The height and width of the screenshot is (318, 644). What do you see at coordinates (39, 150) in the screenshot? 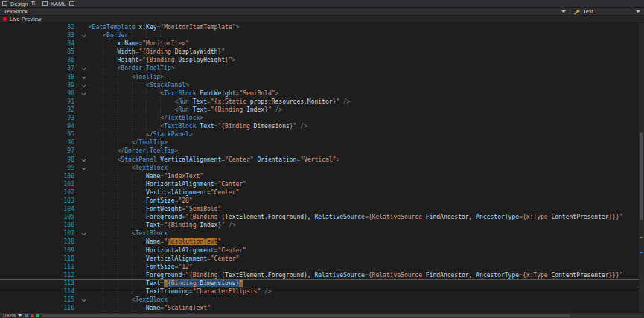
I see `line-number: 97` at bounding box center [39, 150].